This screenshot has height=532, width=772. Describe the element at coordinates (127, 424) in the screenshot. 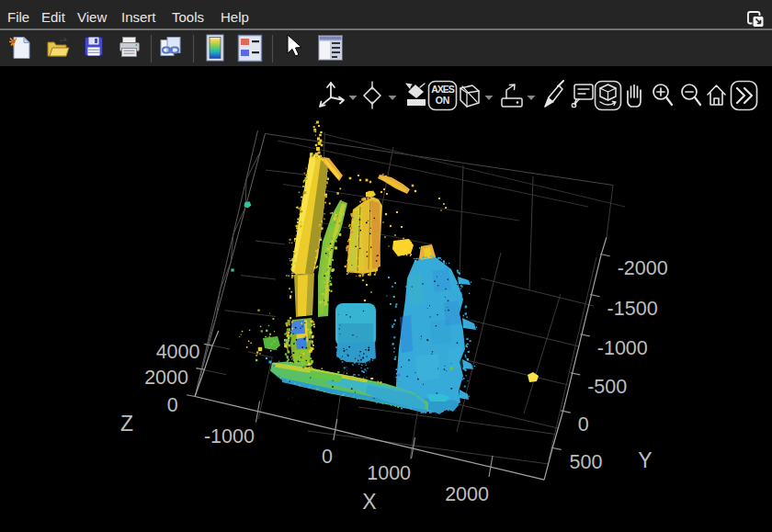

I see `svg-text: Z` at that location.